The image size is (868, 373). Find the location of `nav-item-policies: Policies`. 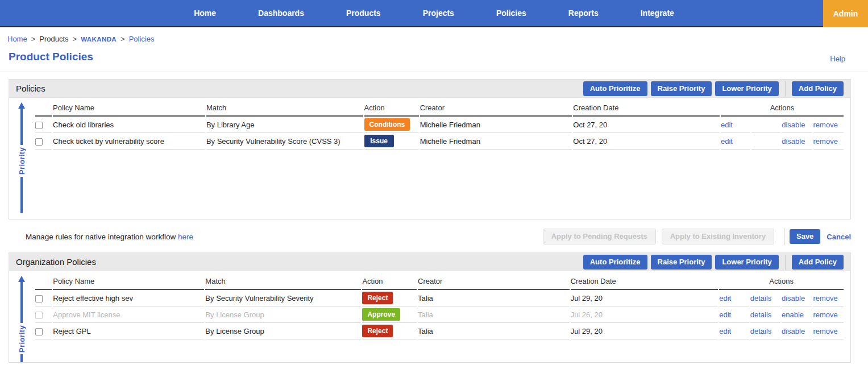

nav-item-policies: Policies is located at coordinates (512, 13).